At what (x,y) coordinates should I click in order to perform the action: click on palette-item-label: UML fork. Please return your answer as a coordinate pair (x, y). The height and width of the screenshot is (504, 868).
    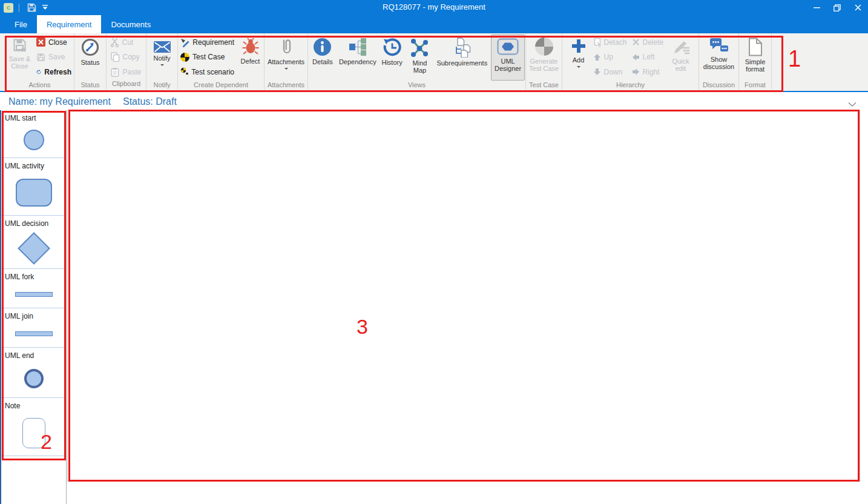
    Looking at the image, I should click on (34, 275).